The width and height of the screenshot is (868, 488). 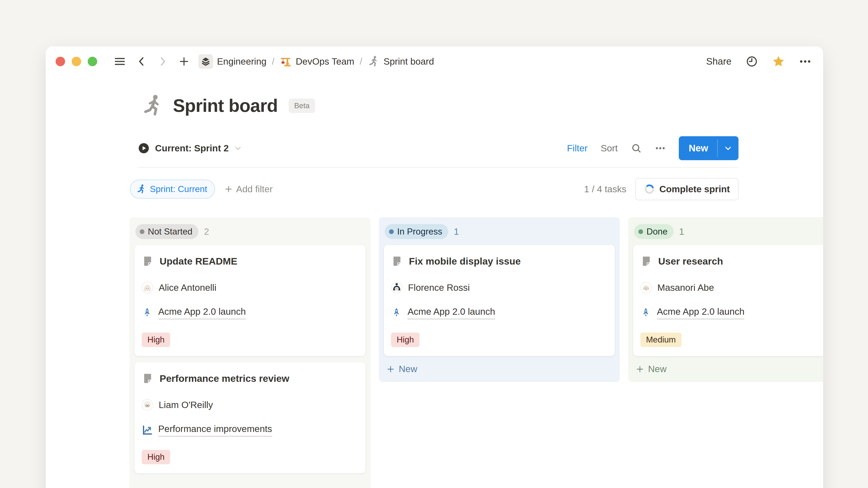 I want to click on close-window-button, so click(x=60, y=61).